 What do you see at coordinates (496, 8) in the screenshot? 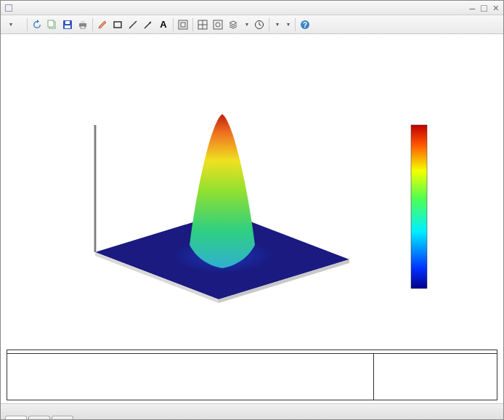
I see `close-icon: ×` at bounding box center [496, 8].